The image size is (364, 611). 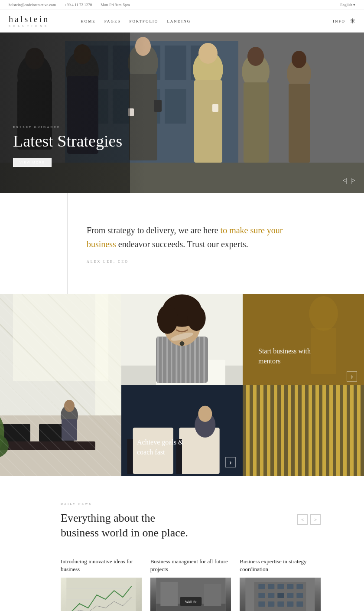 What do you see at coordinates (113, 21) in the screenshot?
I see `nav-pages: PAGES` at bounding box center [113, 21].